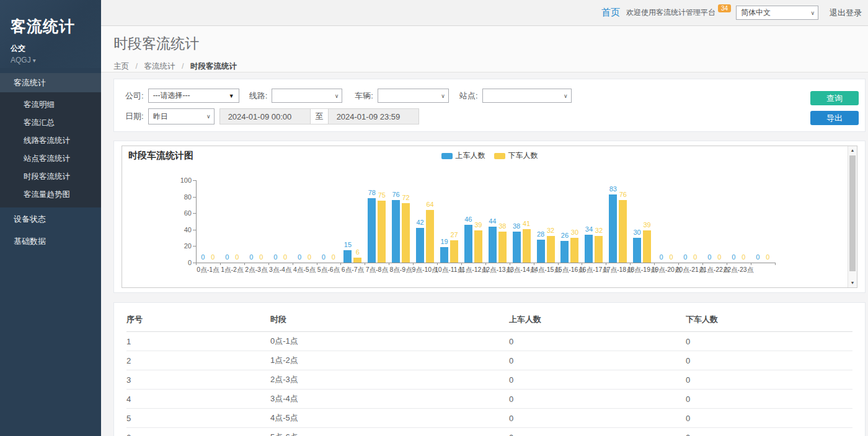 This screenshot has height=436, width=868. I want to click on sidebar-subitem-0: 客流明细, so click(51, 105).